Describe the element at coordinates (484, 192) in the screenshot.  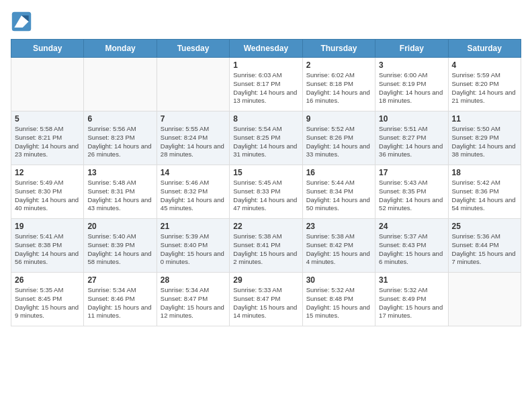
I see `calendar-day: 18Sunrise: 5:42 AM Sunset: 8:36 PM Dayli…` at that location.